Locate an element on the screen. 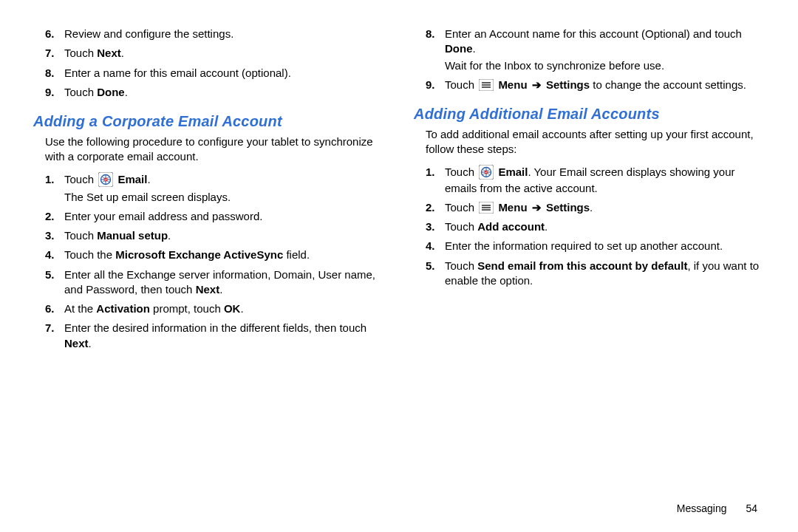 This screenshot has height=532, width=798. step-text: Touch Add account. is located at coordinates (604, 227).